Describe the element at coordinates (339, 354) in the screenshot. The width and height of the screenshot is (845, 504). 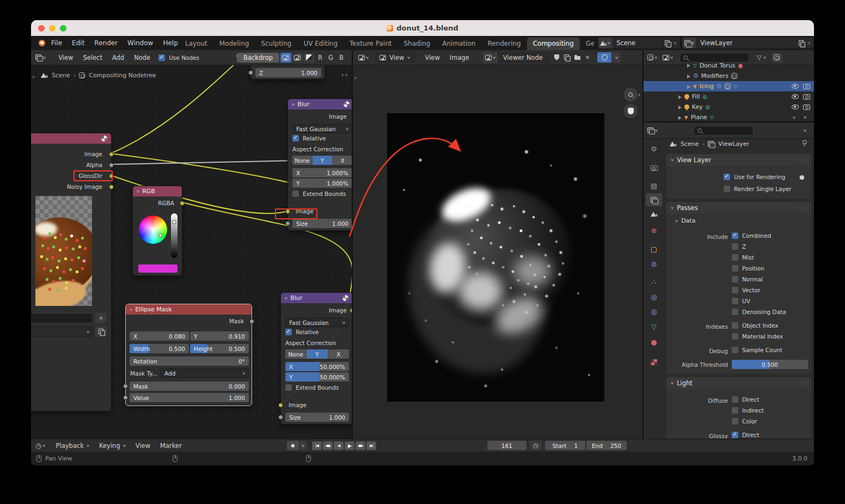
I see `aspect-x: X` at that location.